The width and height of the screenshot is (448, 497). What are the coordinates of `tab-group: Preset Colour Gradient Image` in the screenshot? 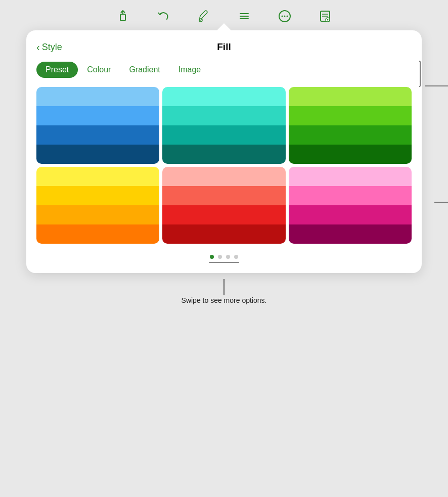 It's located at (123, 70).